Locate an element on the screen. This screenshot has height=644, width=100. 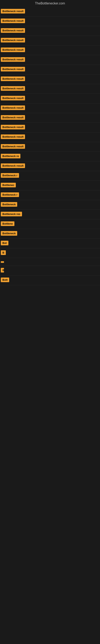
bottleneck-result-badge: Bott is located at coordinates (5, 280).